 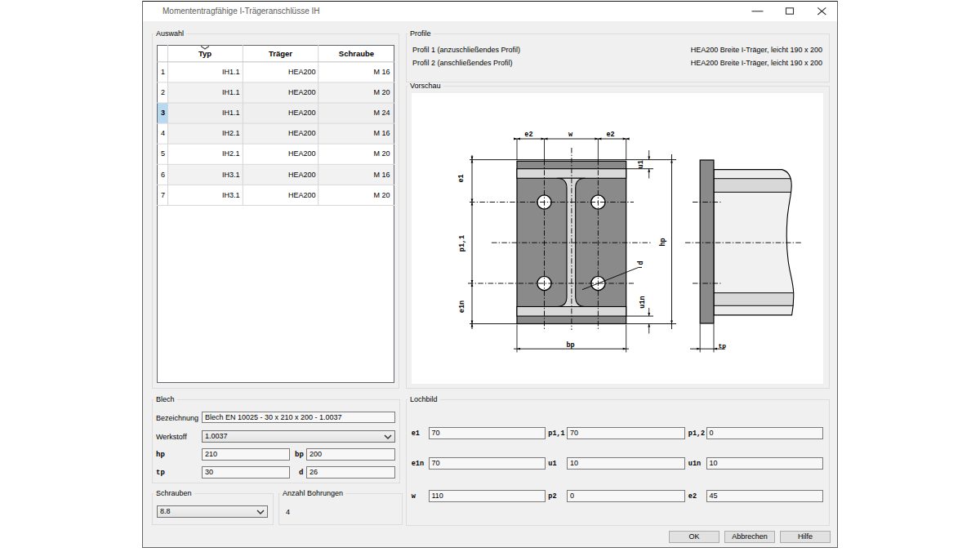 I want to click on svg-text: bp, so click(x=570, y=345).